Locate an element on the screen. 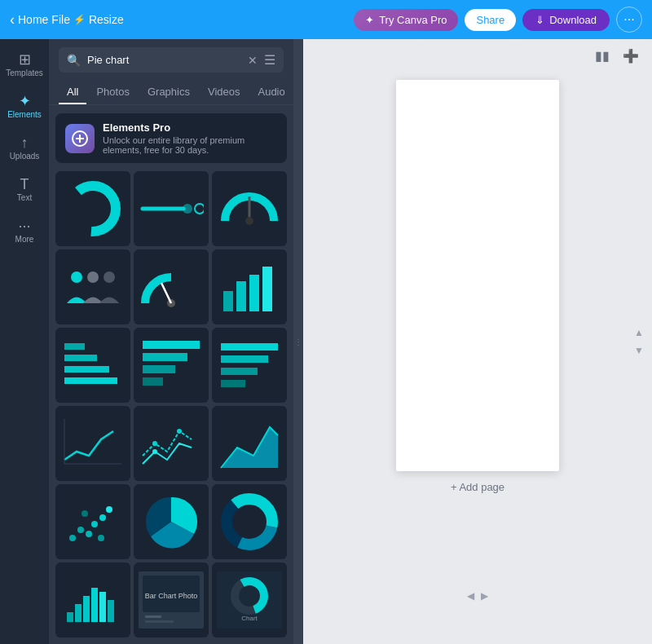 The width and height of the screenshot is (652, 644). add-frame-button: ➕ is located at coordinates (631, 55).